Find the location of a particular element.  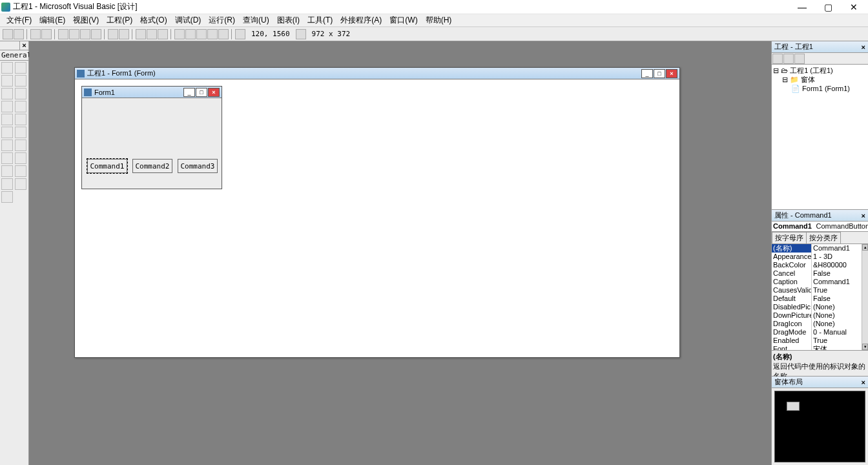

tb-obj is located at coordinates (212, 34).